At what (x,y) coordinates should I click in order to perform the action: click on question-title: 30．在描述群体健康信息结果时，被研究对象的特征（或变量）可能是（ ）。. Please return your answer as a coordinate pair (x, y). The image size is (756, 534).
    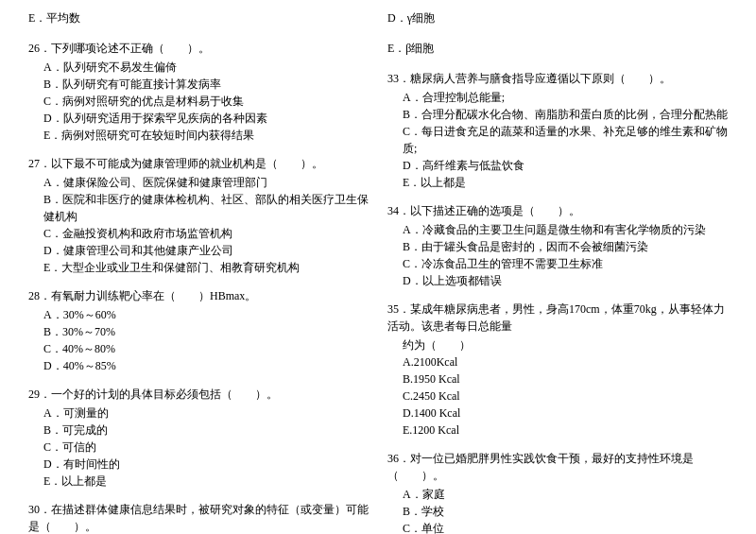
    Looking at the image, I should click on (198, 518).